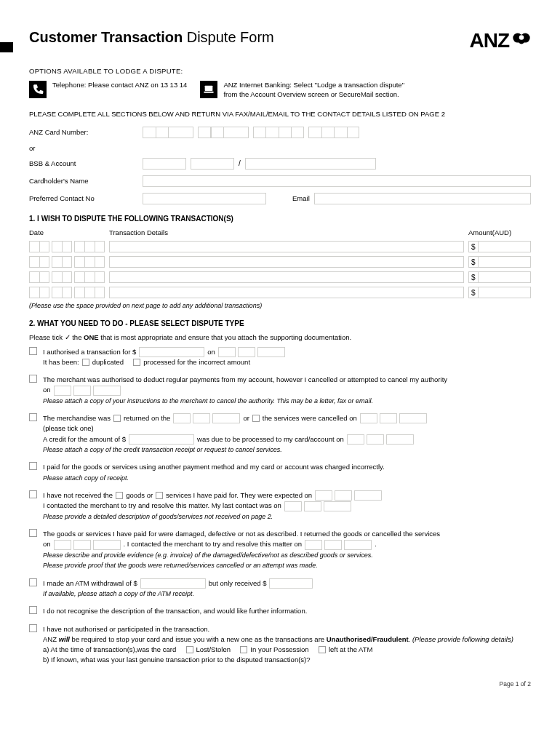  Describe the element at coordinates (291, 583) in the screenshot. I see `d7-received-input` at that location.